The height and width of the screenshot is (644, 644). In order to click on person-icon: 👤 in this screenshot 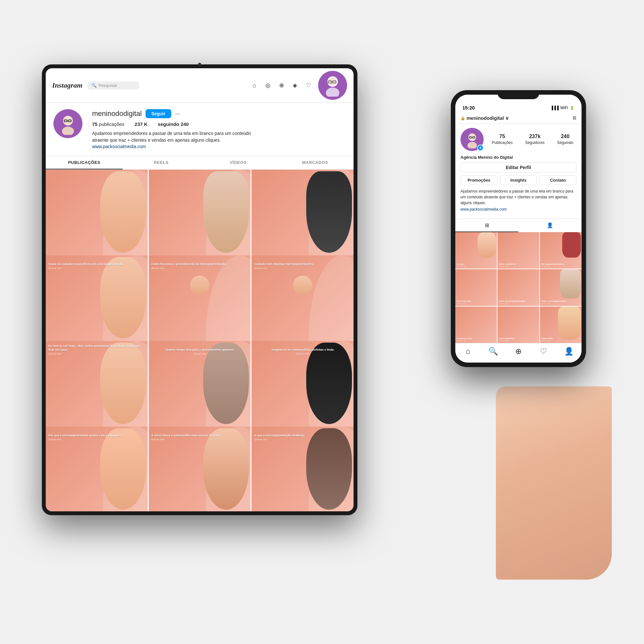, I will do `click(550, 225)`.